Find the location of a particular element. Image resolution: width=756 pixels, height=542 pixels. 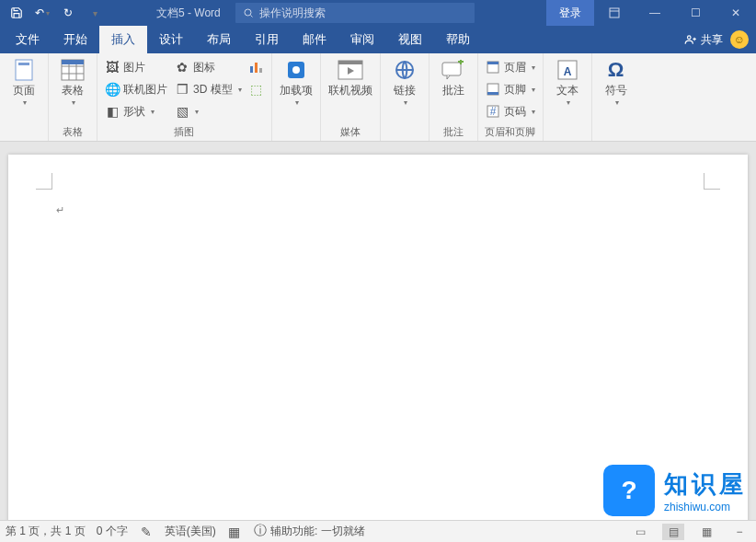

tab-mail: 邮件 is located at coordinates (315, 40).